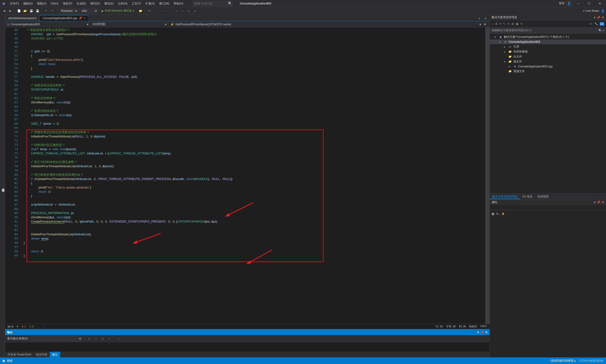  Describe the element at coordinates (89, 338) in the screenshot. I see `out-icon-1: ⊟` at that location.